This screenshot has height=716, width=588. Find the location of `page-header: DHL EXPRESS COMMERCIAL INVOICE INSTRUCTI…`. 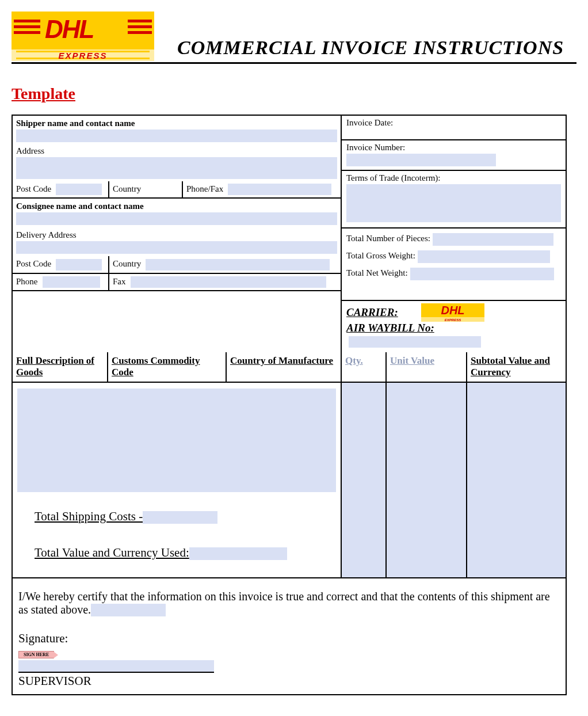

page-header: DHL EXPRESS COMMERCIAL INVOICE INSTRUCTI… is located at coordinates (294, 38).